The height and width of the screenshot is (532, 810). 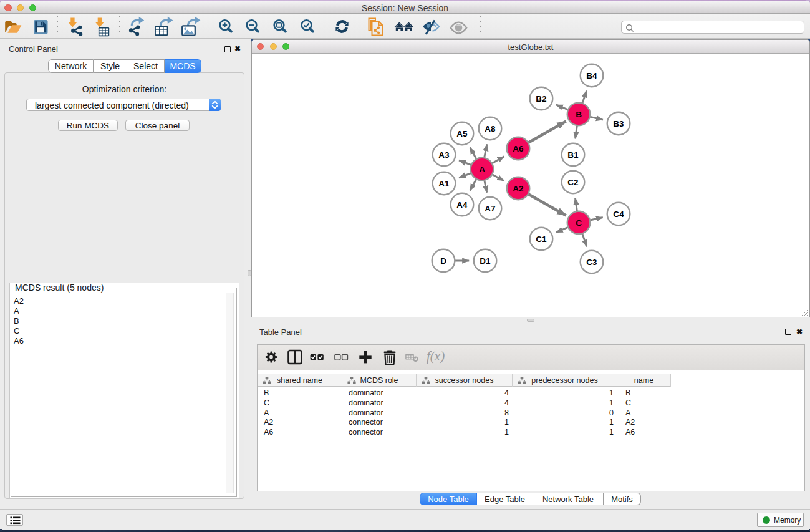 What do you see at coordinates (490, 208) in the screenshot?
I see `svg-text: A7` at bounding box center [490, 208].